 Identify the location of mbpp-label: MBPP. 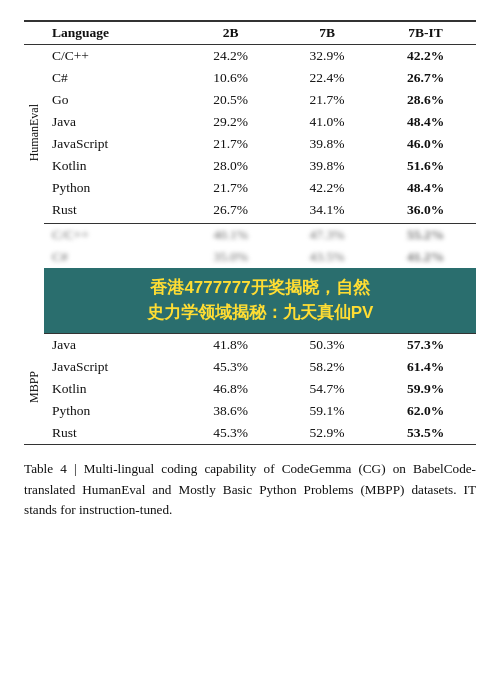
(34, 390).